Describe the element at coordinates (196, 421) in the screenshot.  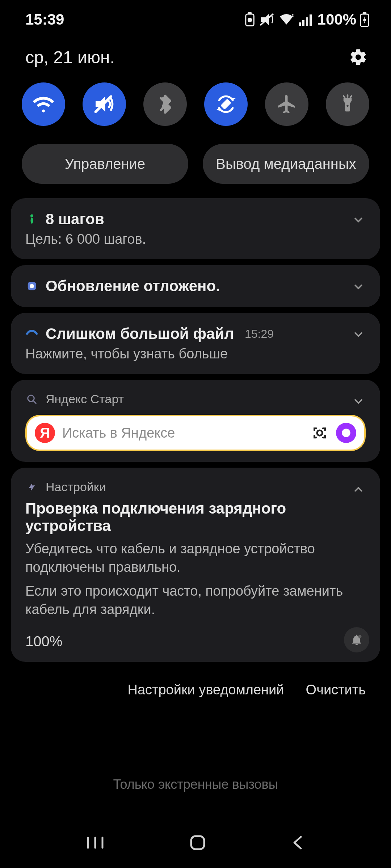
I see `notification-yandex: Яндекс Старт Я` at that location.